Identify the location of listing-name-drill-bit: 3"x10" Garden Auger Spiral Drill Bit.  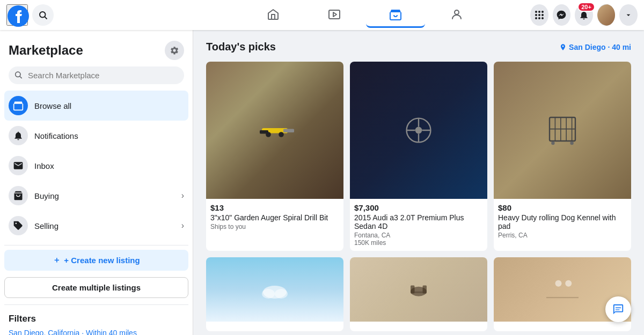
(275, 218).